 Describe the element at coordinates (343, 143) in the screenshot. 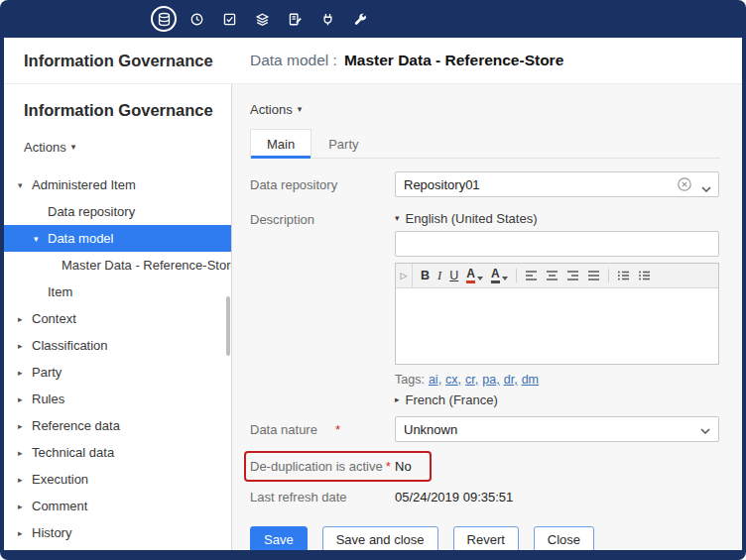

I see `tab-party: Party` at that location.